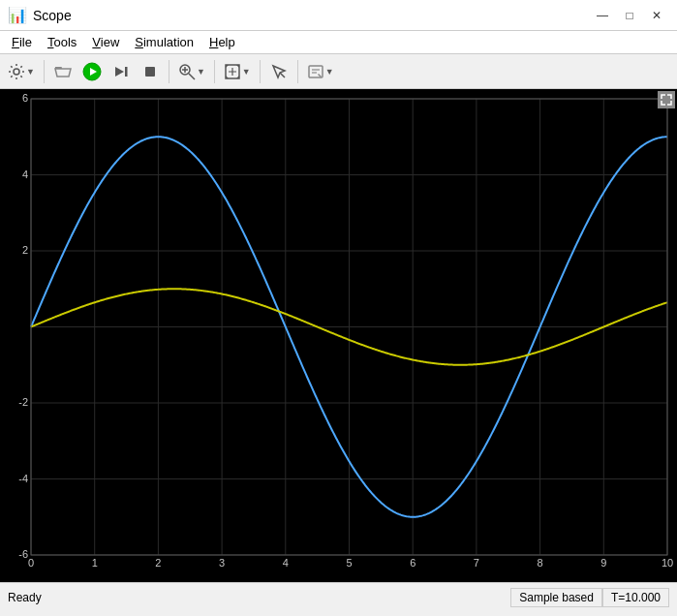 This screenshot has height=616, width=677. What do you see at coordinates (237, 72) in the screenshot?
I see `fit-dropdown: ▼` at bounding box center [237, 72].